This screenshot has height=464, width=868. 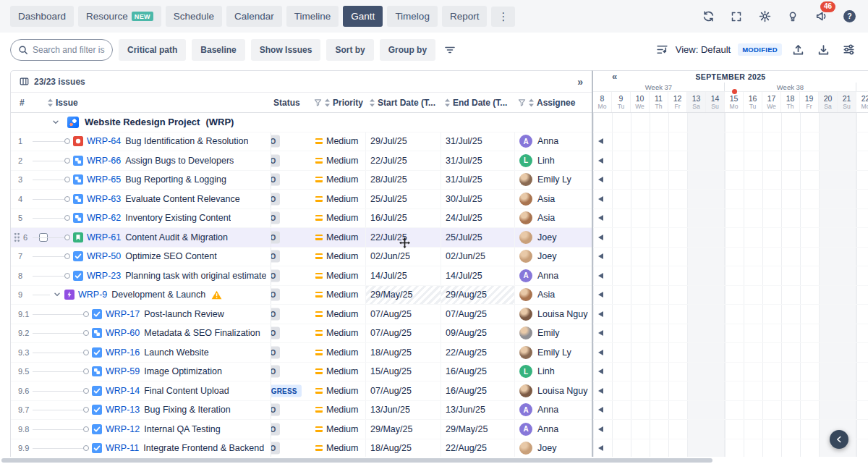 I want to click on column-header-start-date: Start Date (T..., so click(x=404, y=103).